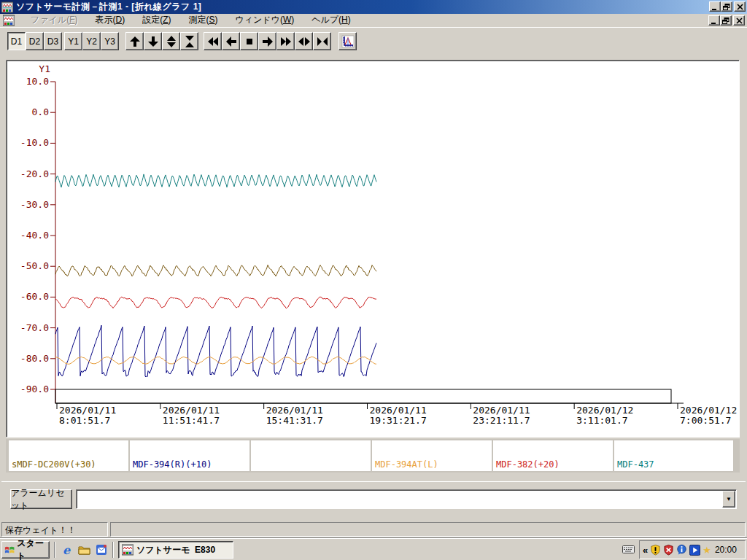 The image size is (747, 560). What do you see at coordinates (373, 456) in the screenshot?
I see `channel-legend: sMDF-DC200V(+30) CH1 [℃] -53.0 MDF-394(R…` at bounding box center [373, 456].